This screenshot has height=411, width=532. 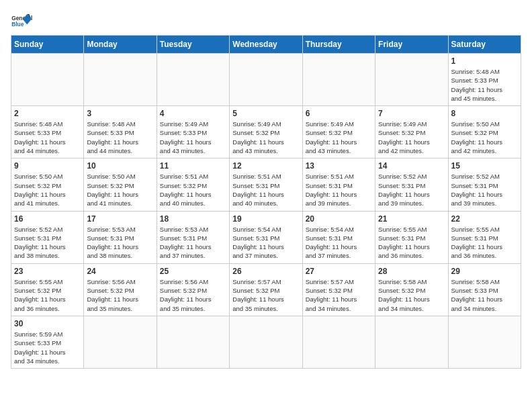 I want to click on calendar-cell: 16Sunrise: 5:52 AM Sunset: 5:31 PM Dayli…, so click(x=48, y=237).